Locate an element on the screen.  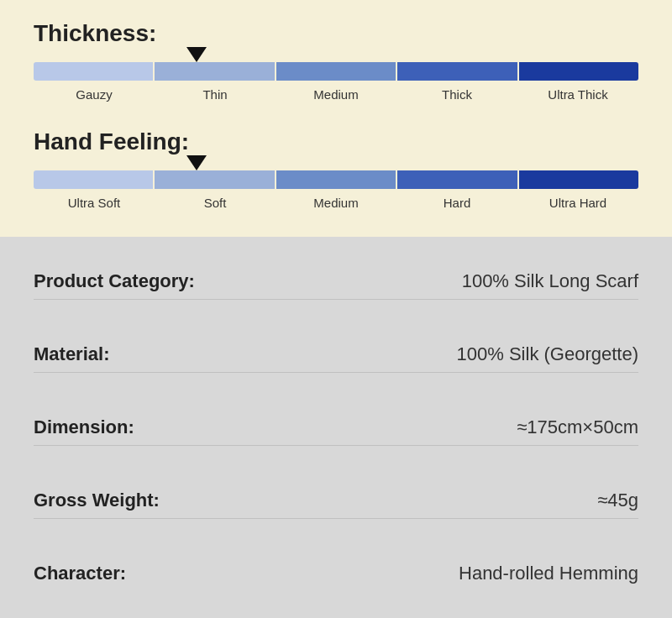
spec-label-3: Gross Weight: is located at coordinates (97, 500).